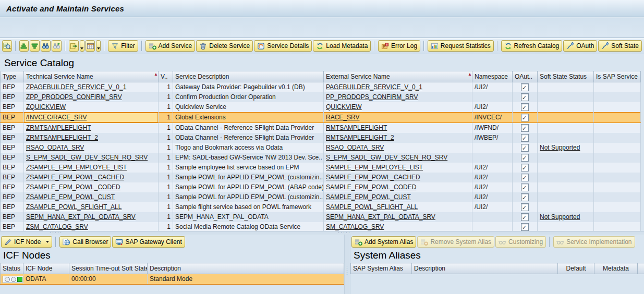 The image size is (644, 294). Describe the element at coordinates (398, 77) in the screenshot. I see `column-header-external-service-name: External Service Name▲` at that location.